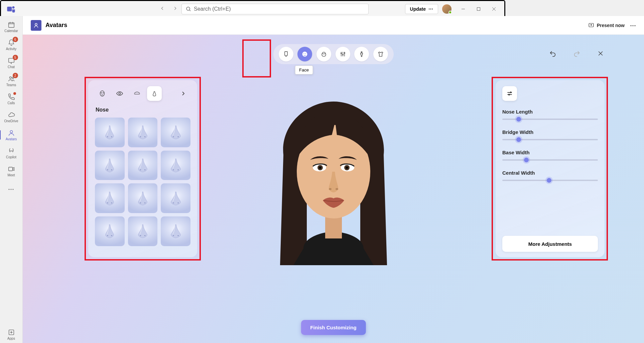  Describe the element at coordinates (183, 94) in the screenshot. I see `subtab-next` at that location.